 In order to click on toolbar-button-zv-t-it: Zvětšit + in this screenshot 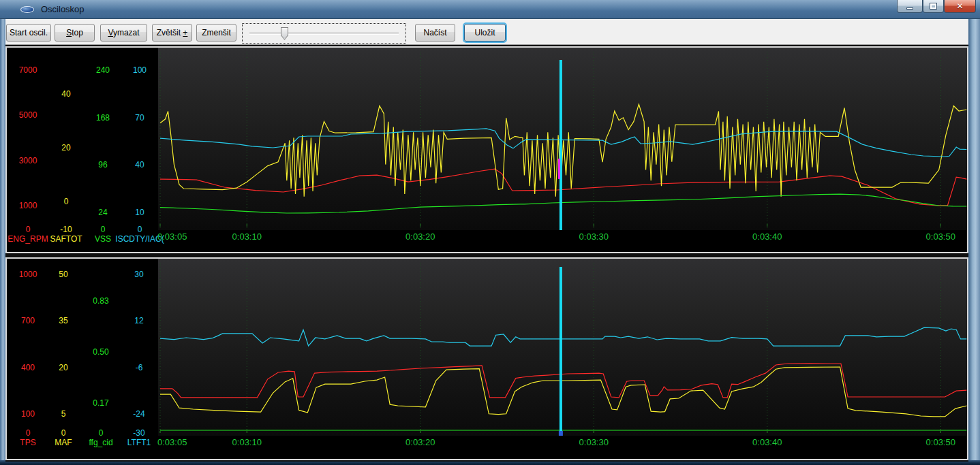, I will do `click(172, 33)`.